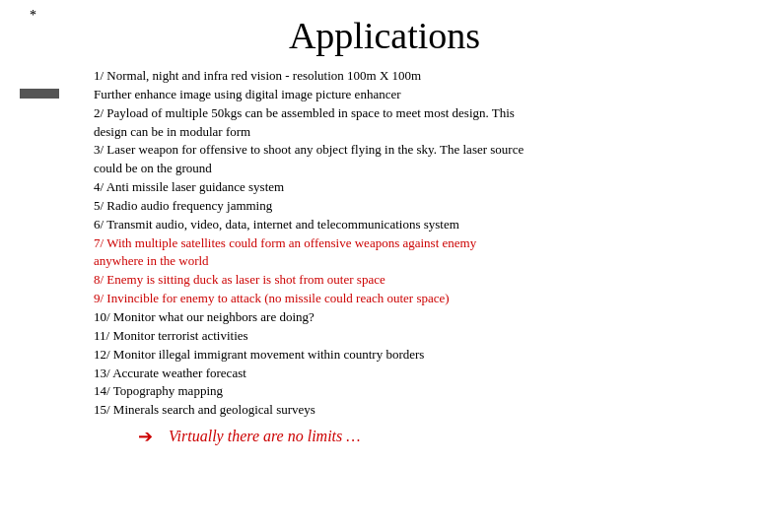 The image size is (769, 532). Describe the element at coordinates (146, 436) in the screenshot. I see `arrow-icon: ➔` at that location.